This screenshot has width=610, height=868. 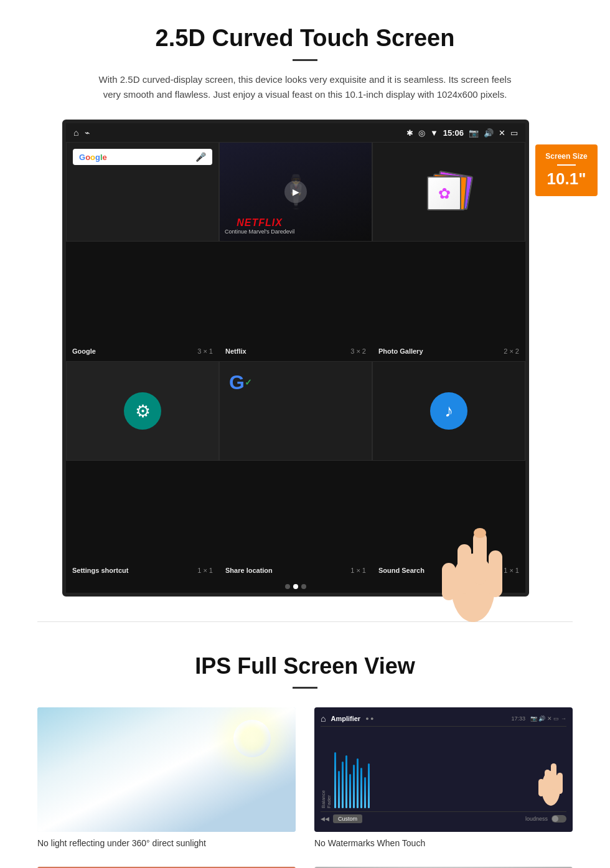 What do you see at coordinates (449, 192) in the screenshot?
I see `app-cell-gallery: ✿` at bounding box center [449, 192].